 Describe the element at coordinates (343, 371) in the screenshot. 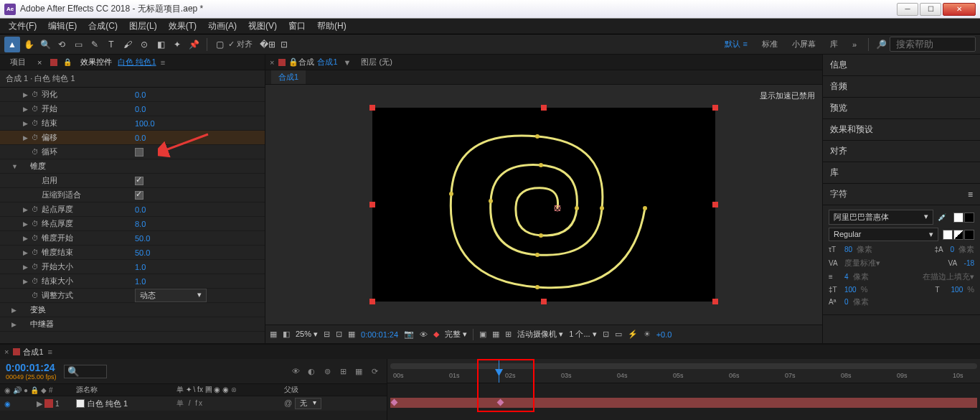

I see `graph-editor-icon: ⊞` at that location.